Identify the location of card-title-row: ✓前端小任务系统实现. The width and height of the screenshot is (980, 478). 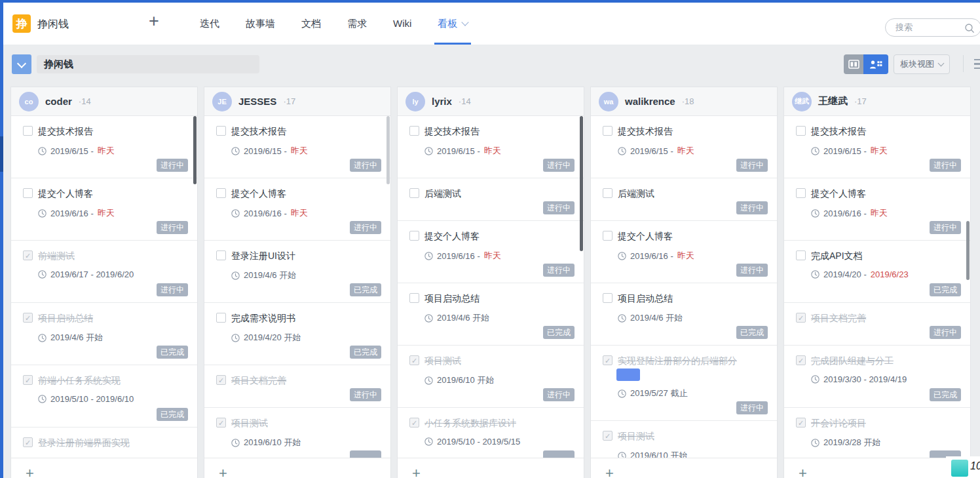
(104, 376).